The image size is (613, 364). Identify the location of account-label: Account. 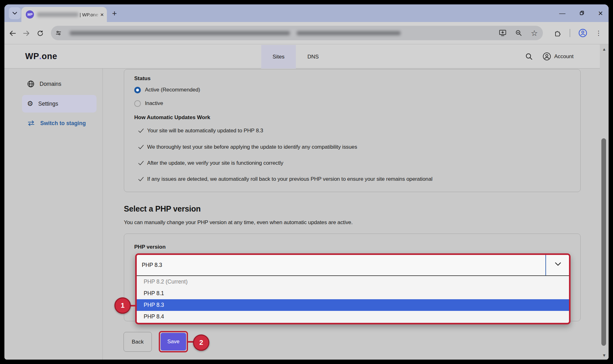
(564, 57).